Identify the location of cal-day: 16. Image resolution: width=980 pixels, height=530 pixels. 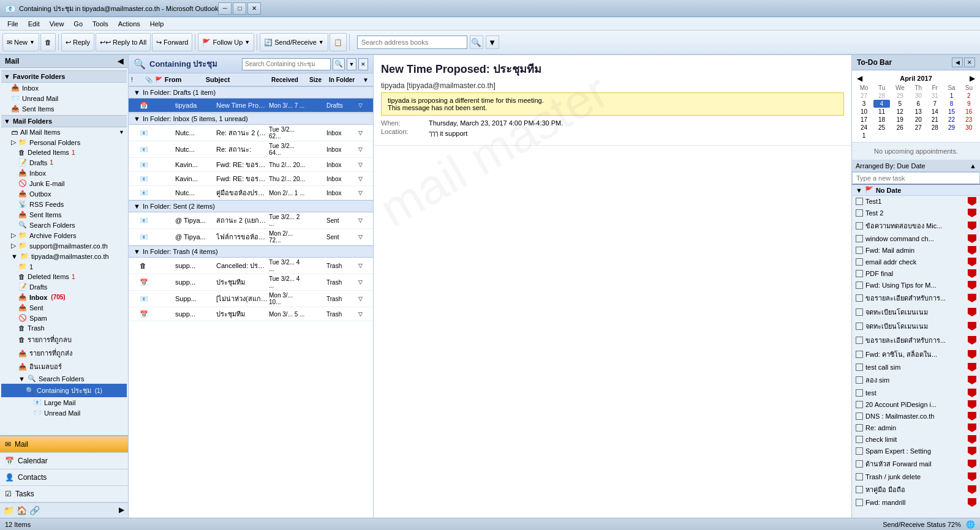
(969, 111).